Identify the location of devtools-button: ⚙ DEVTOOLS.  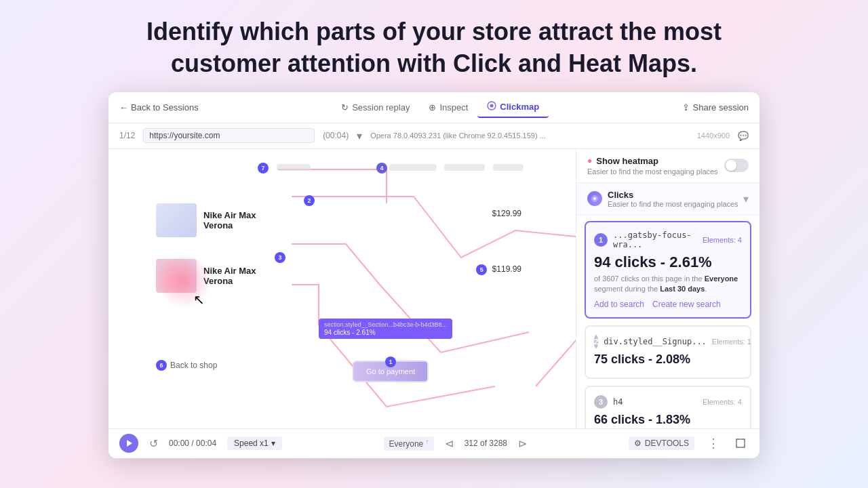
(662, 443).